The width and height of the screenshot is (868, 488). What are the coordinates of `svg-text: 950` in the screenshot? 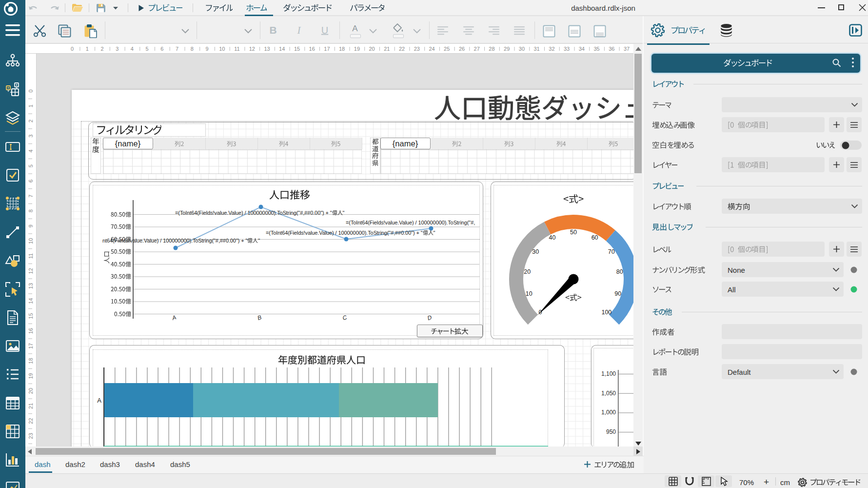 It's located at (611, 432).